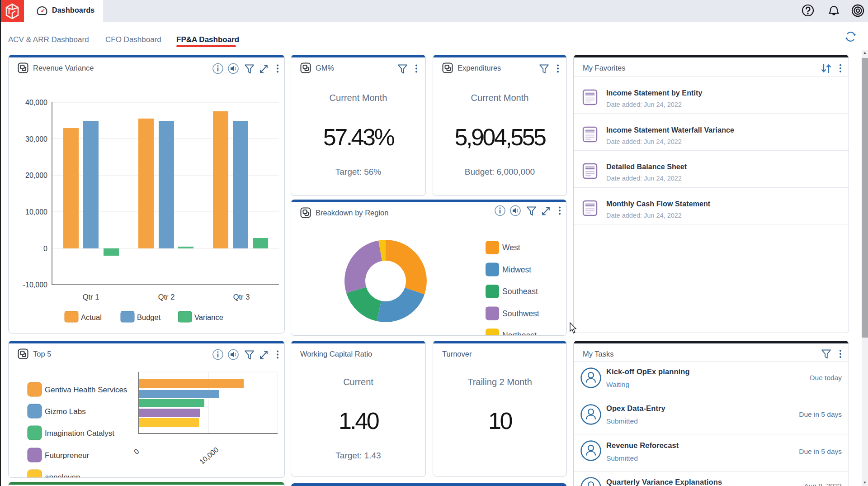 This screenshot has height=486, width=868. Describe the element at coordinates (35, 285) in the screenshot. I see `svg-text: -10,000` at that location.